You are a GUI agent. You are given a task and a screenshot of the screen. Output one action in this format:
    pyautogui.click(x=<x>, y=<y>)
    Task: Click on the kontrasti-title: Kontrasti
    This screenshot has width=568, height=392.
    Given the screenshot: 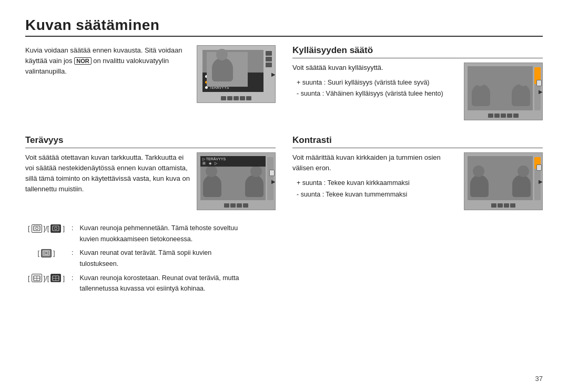 What is the action you would take?
    pyautogui.click(x=418, y=142)
    